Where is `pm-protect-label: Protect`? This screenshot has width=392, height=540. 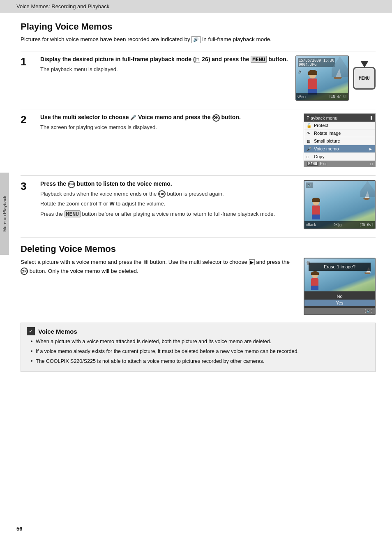 pm-protect-label: Protect is located at coordinates (321, 125).